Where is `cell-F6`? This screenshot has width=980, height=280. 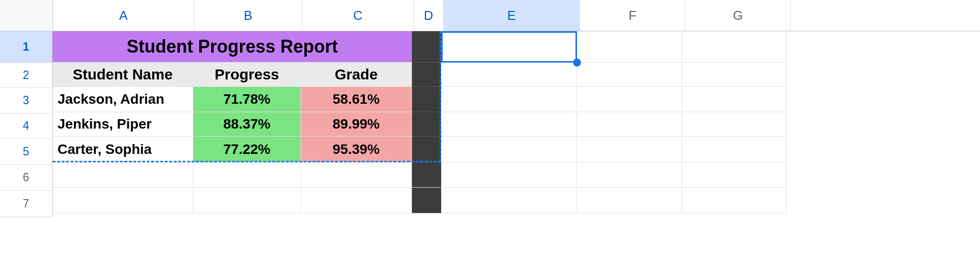 cell-F6 is located at coordinates (630, 175).